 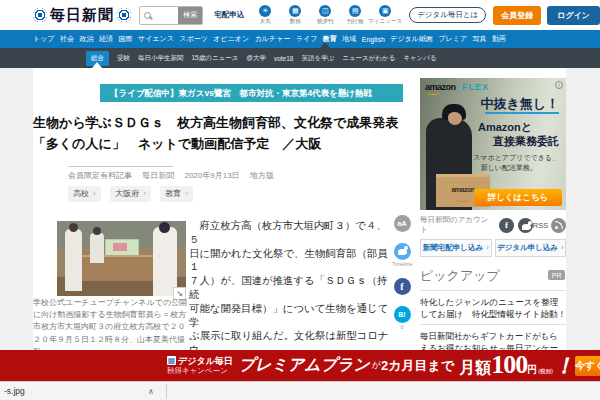 What do you see at coordinates (559, 85) in the screenshot?
I see `ad-info-icon` at bounding box center [559, 85].